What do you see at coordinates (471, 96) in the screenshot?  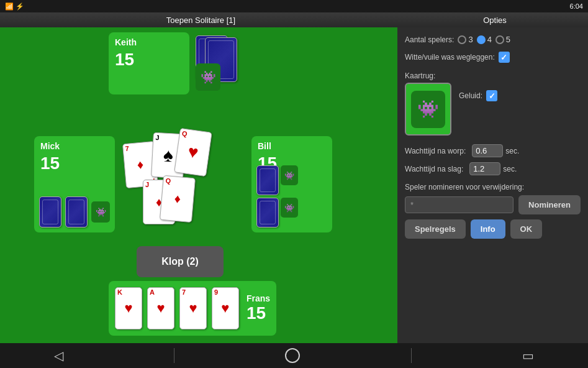 I see `geluid-label: Geluid:` at bounding box center [471, 96].